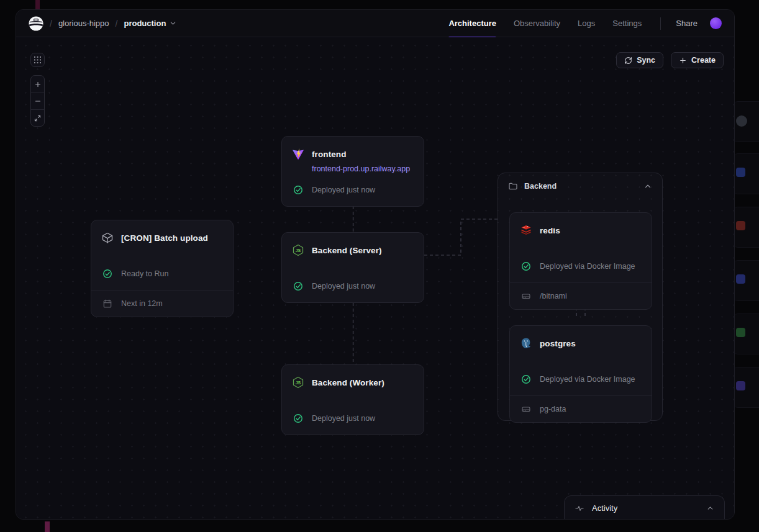 Image resolution: width=759 pixels, height=532 pixels. I want to click on redis-icon, so click(526, 230).